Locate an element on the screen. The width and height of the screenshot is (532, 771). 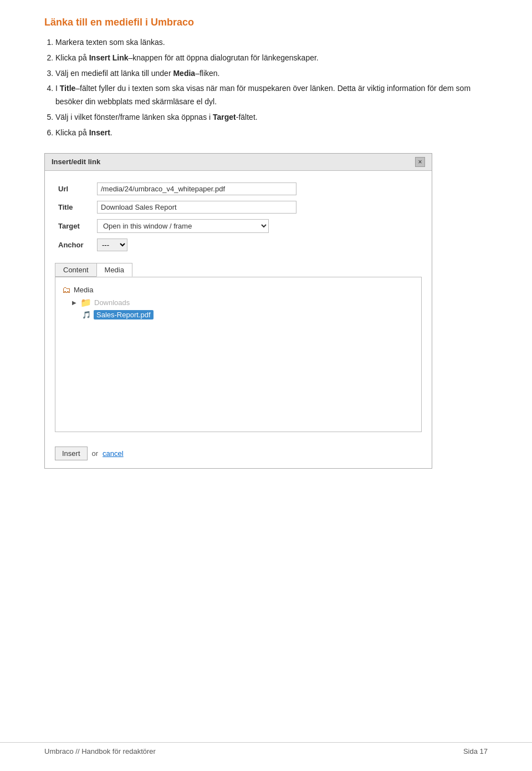
footer-or-text: or is located at coordinates (95, 454).